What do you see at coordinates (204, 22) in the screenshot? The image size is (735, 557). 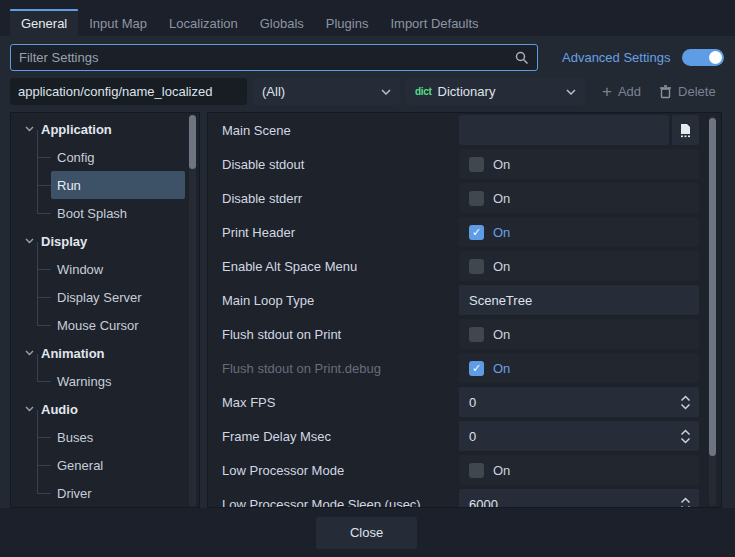 I see `tab-localization: Localization` at bounding box center [204, 22].